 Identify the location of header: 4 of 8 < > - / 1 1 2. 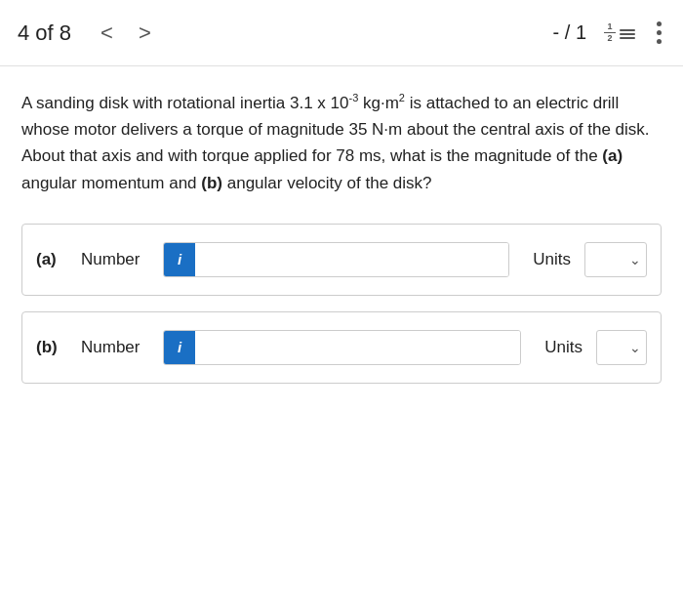
(342, 33).